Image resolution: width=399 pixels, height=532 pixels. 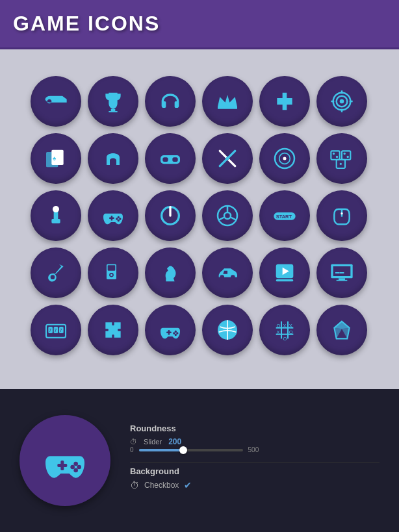 What do you see at coordinates (134, 442) in the screenshot?
I see `slider-icon: ⏱` at bounding box center [134, 442].